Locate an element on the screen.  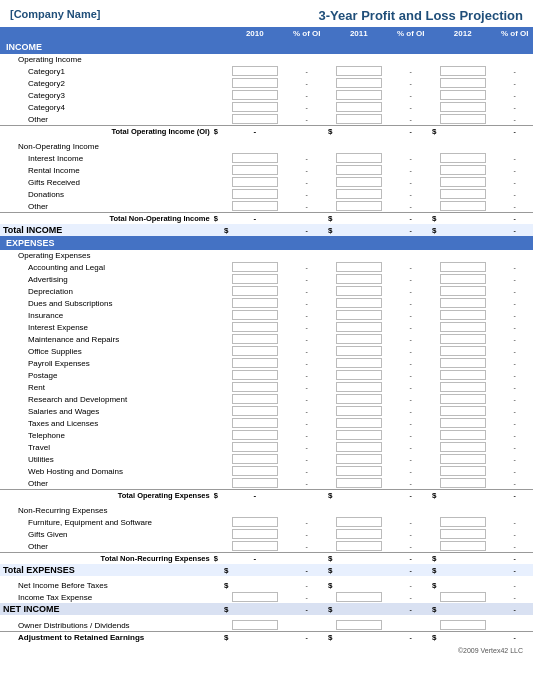
cat1-2011-input is located at coordinates (359, 71).